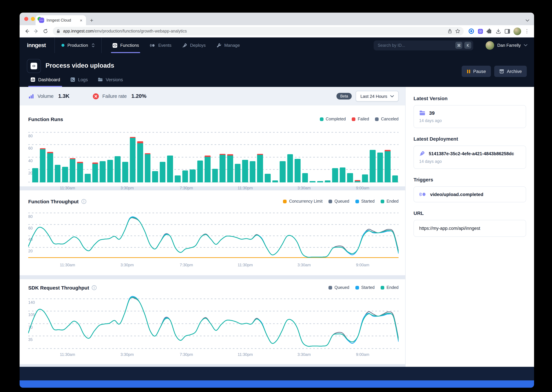 This screenshot has width=552, height=392. Describe the element at coordinates (49, 96) in the screenshot. I see `volume-stat: Volume 1.3K` at that location.